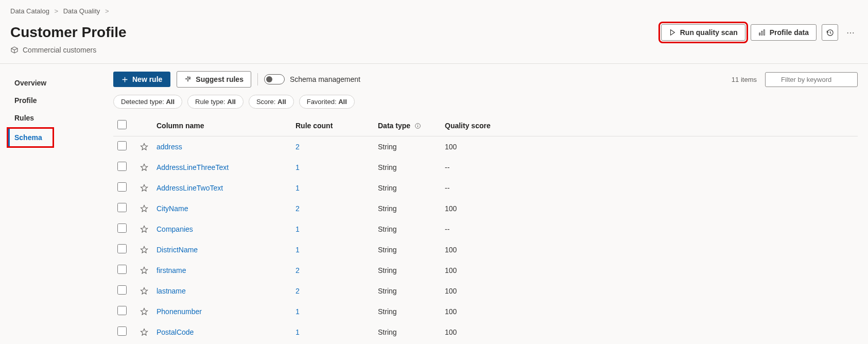 The width and height of the screenshot is (868, 344). What do you see at coordinates (222, 126) in the screenshot?
I see `header-column-name: Column name` at bounding box center [222, 126].